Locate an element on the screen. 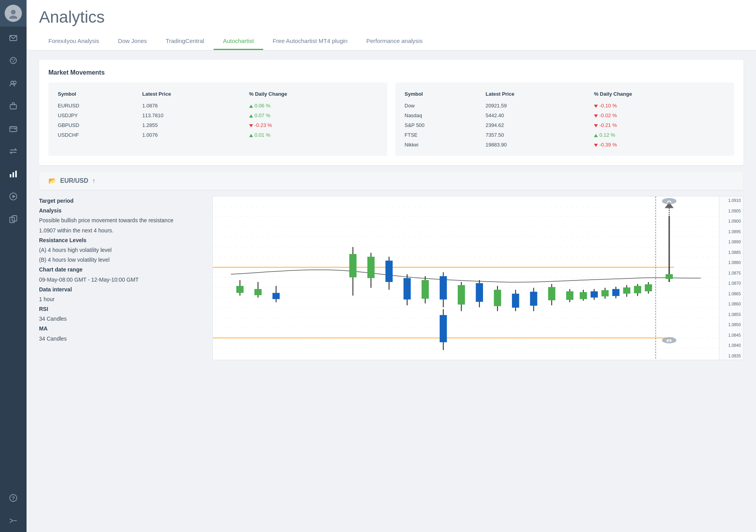 The image size is (756, 532). help-icon: ? is located at coordinates (13, 498).